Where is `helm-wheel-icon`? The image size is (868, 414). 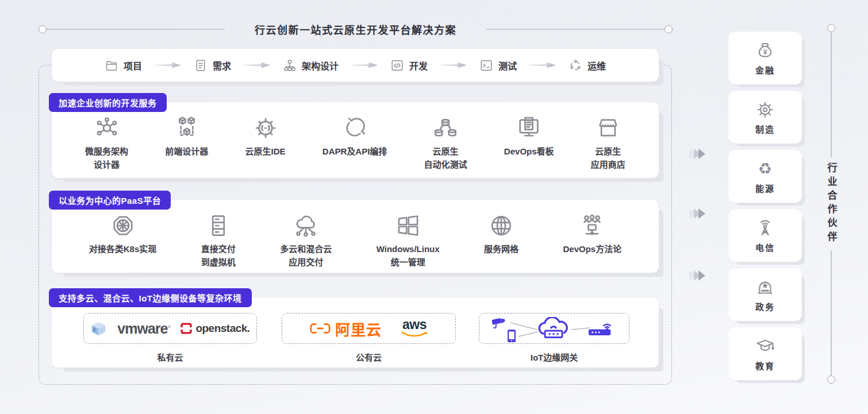 helm-wheel-icon is located at coordinates (123, 226).